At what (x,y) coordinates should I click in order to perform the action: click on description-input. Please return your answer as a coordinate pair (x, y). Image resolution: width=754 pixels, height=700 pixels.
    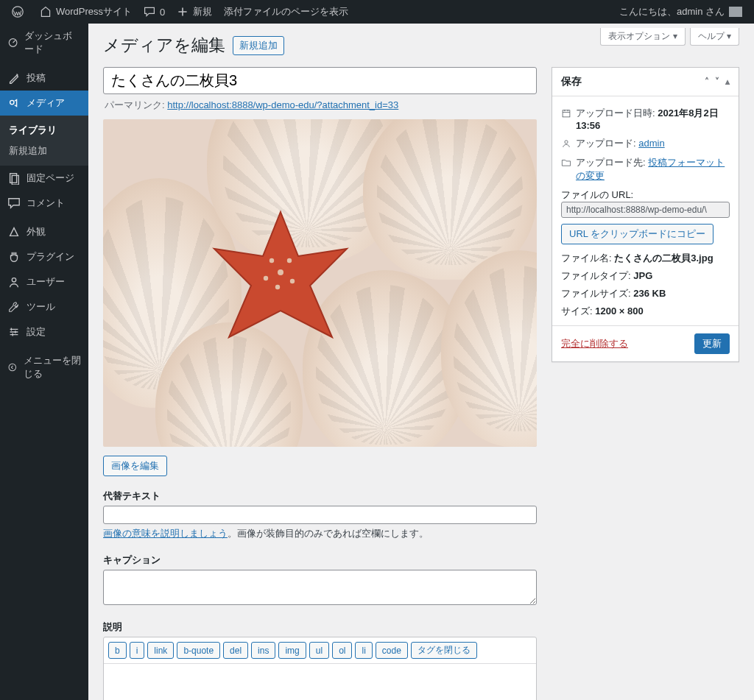
    Looking at the image, I should click on (320, 682).